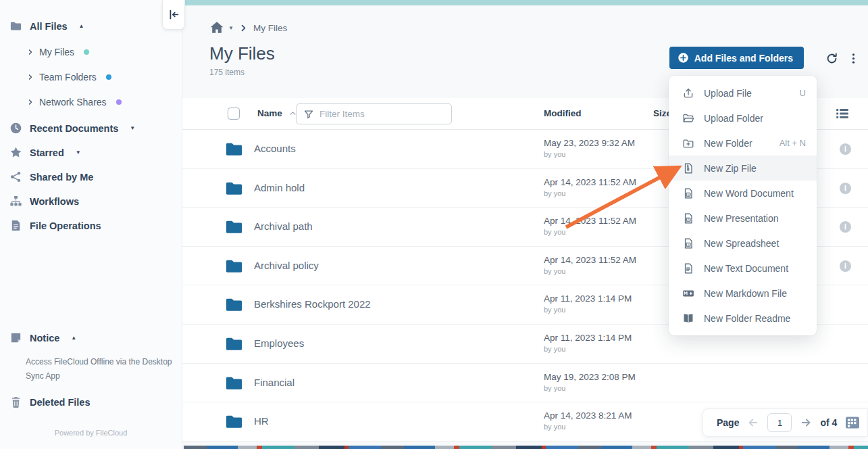 Image resolution: width=868 pixels, height=449 pixels. Describe the element at coordinates (755, 118) in the screenshot. I see `menu-item-label: Upload Folder` at that location.